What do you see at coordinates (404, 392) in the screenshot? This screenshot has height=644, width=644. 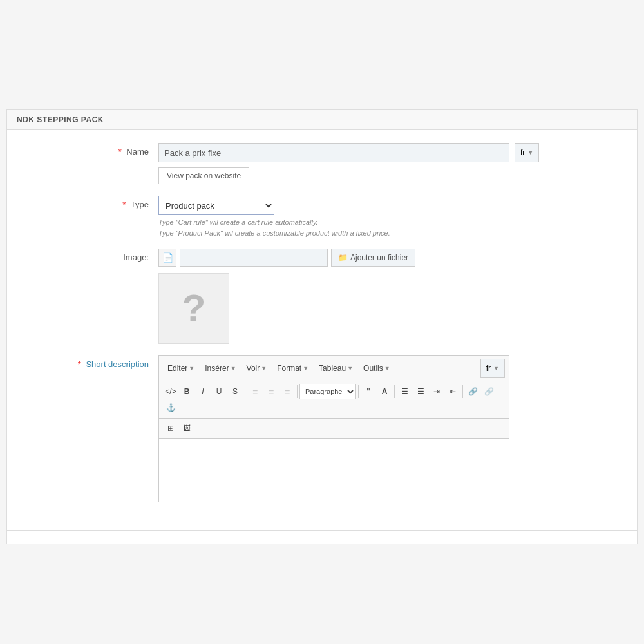 I see `toolbar-ul-btn: ☰` at bounding box center [404, 392].